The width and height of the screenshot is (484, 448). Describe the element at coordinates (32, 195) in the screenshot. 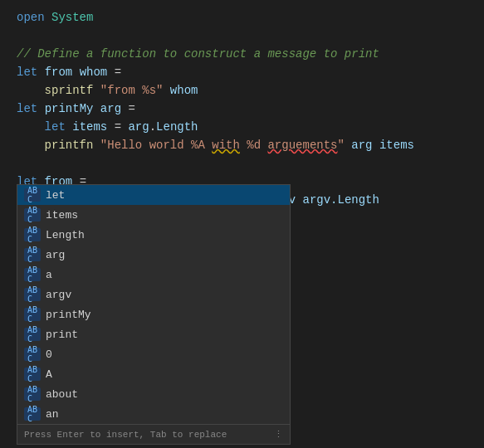

I see `item-icon-let: ABC` at that location.